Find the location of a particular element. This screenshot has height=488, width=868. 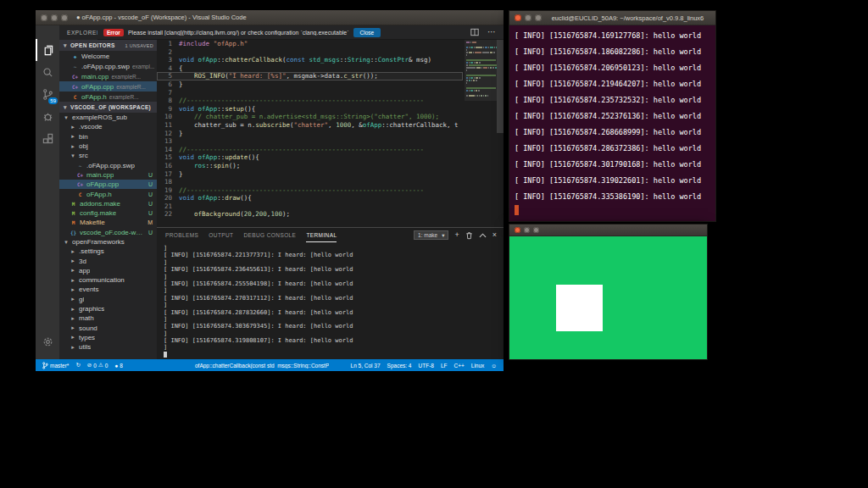

file-item: C+main.cppU is located at coordinates (108, 175).